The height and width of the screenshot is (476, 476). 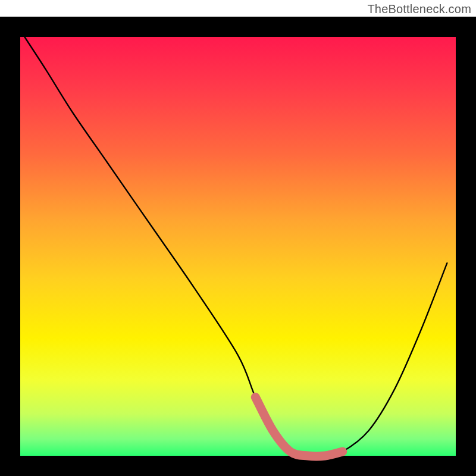 I want to click on attribution-text: TheBottleneck.com, so click(x=419, y=10).